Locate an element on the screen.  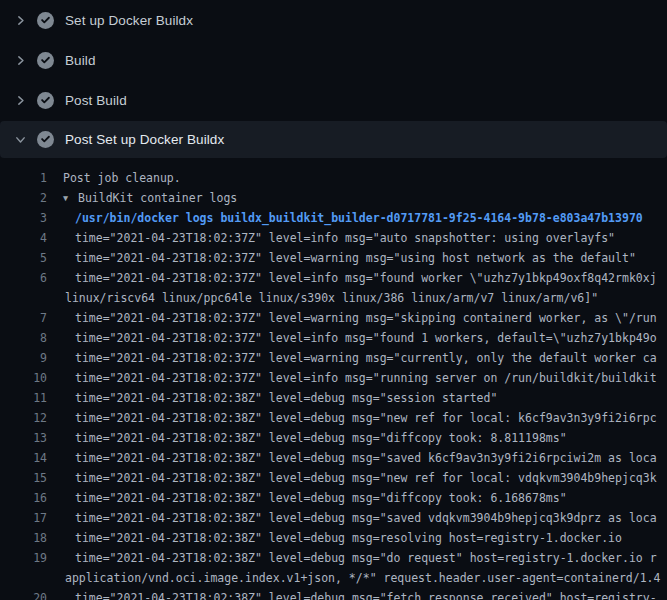
log-group-title: BuildKit container logs is located at coordinates (158, 198).